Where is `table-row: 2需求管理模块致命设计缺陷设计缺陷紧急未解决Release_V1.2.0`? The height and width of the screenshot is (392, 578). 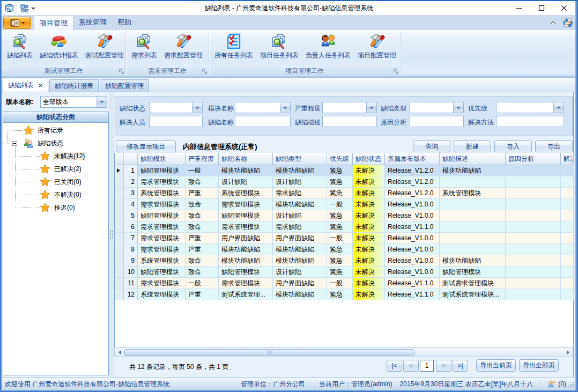 table-row: 2需求管理模块致命设计缺陷设计缺陷紧急未解决Release_V1.2.0 is located at coordinates (344, 182).